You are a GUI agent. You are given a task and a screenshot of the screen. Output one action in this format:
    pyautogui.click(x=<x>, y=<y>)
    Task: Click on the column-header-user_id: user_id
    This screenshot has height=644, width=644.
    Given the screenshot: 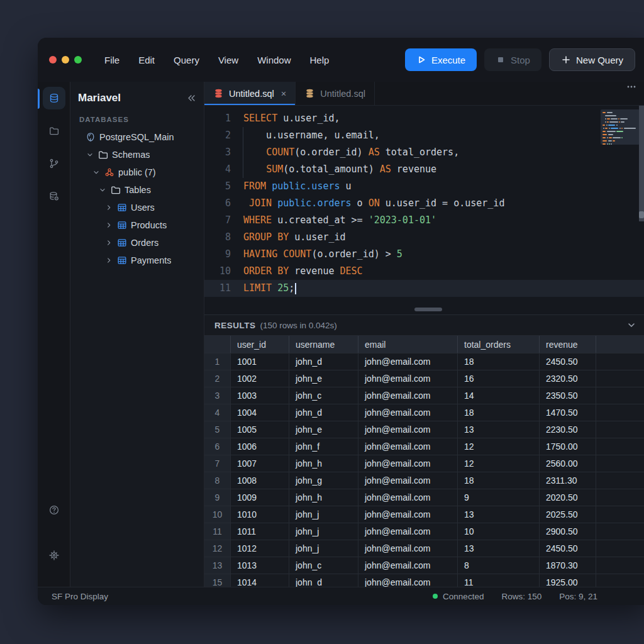 What is the action you would take?
    pyautogui.click(x=260, y=345)
    